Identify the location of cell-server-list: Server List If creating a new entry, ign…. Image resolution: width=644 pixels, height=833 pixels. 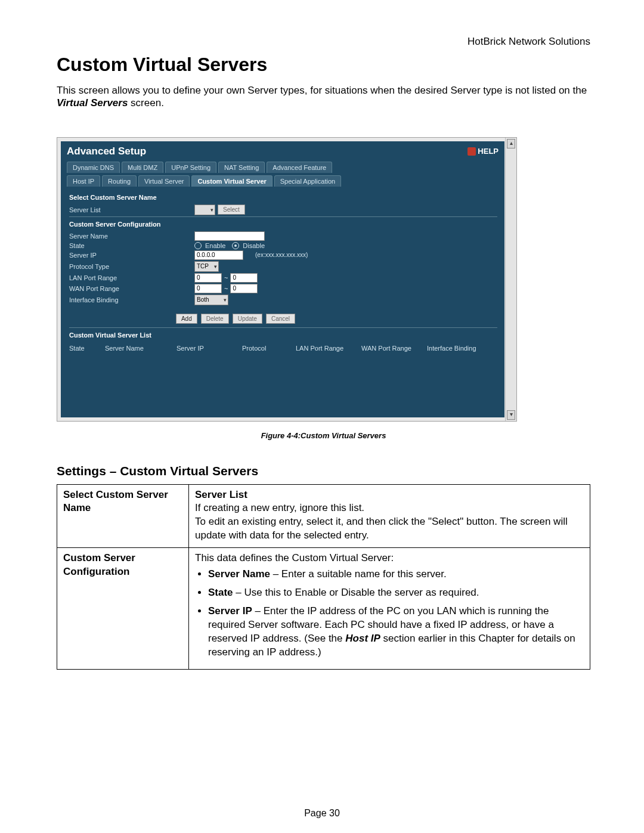
(390, 516).